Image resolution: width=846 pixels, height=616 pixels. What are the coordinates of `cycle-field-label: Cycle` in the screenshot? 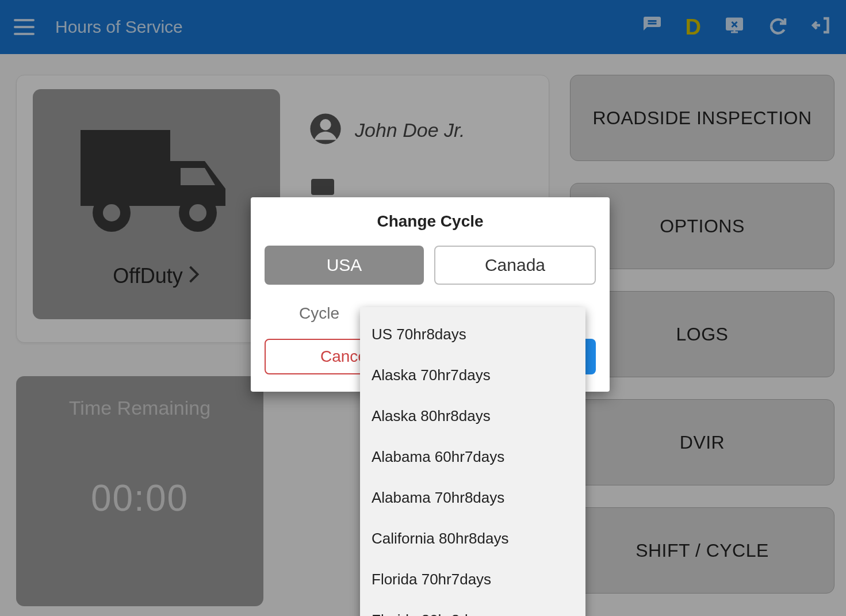 It's located at (319, 313).